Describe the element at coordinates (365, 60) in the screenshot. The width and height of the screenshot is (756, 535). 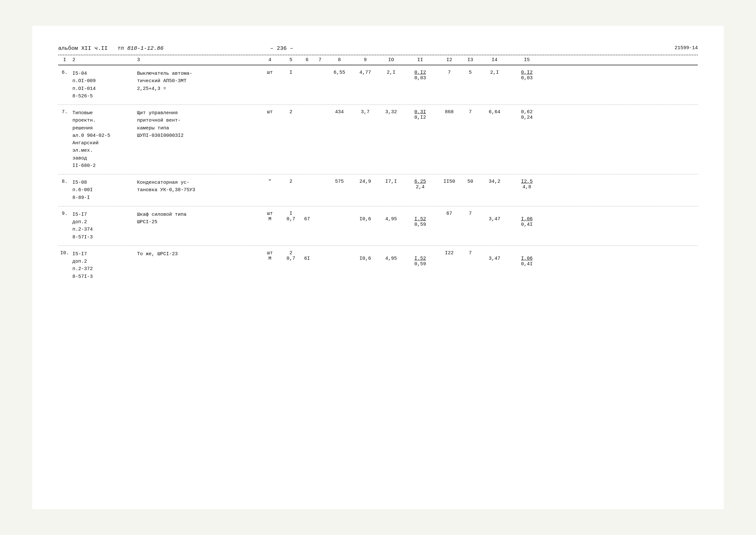
I see `col-header-9: 9` at that location.